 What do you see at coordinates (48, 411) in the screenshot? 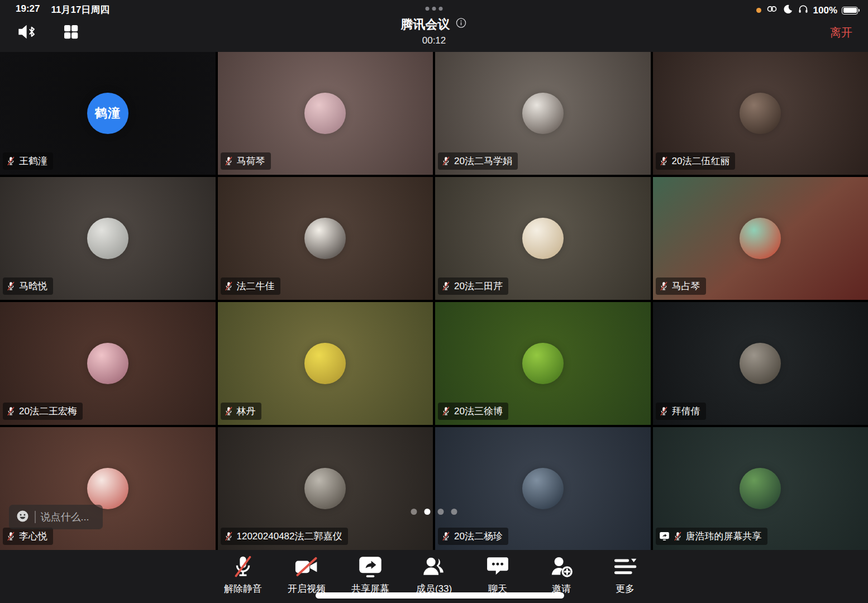
I see `participant-name: 20法二王宏梅` at bounding box center [48, 411].